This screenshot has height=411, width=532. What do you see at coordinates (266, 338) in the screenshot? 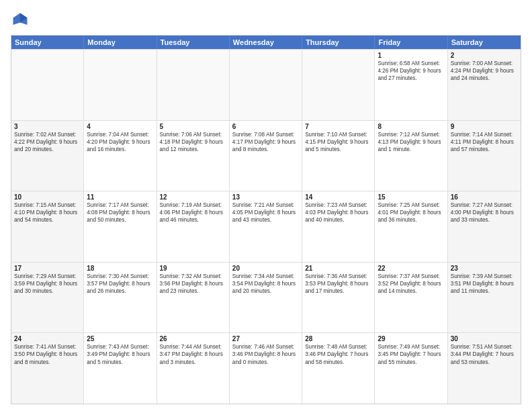
I see `day-number: 27` at bounding box center [266, 338].